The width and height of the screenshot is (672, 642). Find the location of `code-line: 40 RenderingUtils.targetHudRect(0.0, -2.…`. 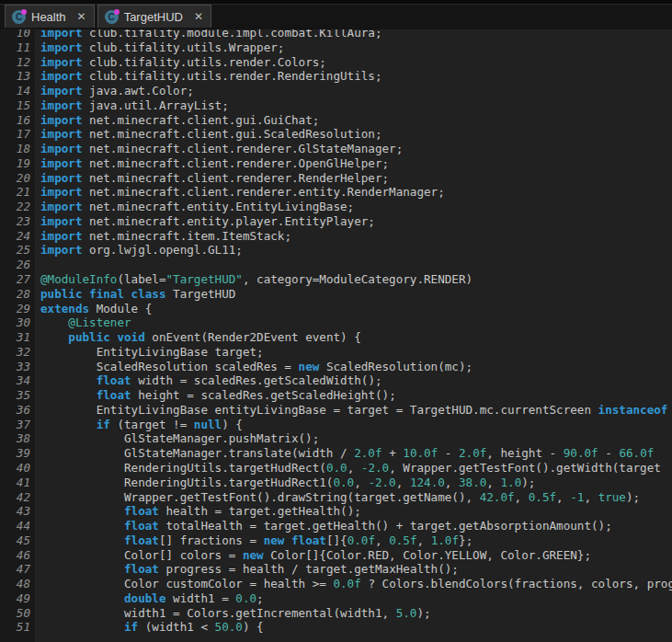

code-line: 40 RenderingUtils.targetHudRect(0.0, -2.… is located at coordinates (336, 468).